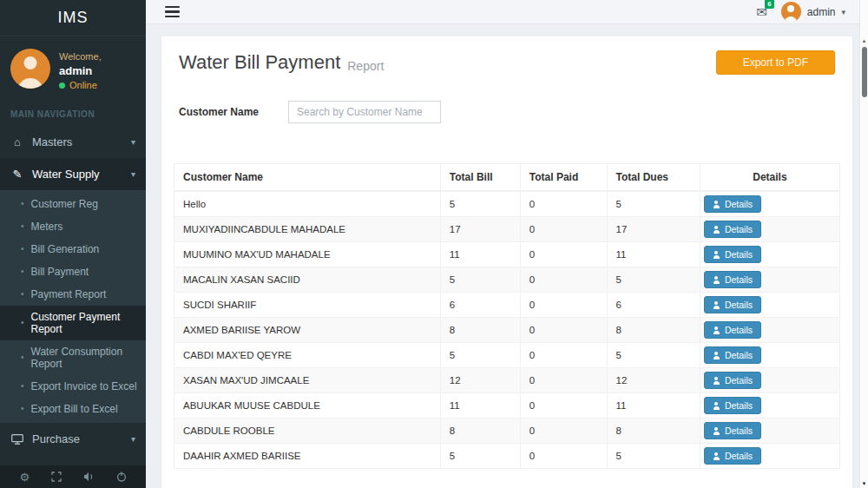 This screenshot has width=868, height=488. I want to click on sidebar-subitem-label: Water Consumption Report, so click(85, 358).